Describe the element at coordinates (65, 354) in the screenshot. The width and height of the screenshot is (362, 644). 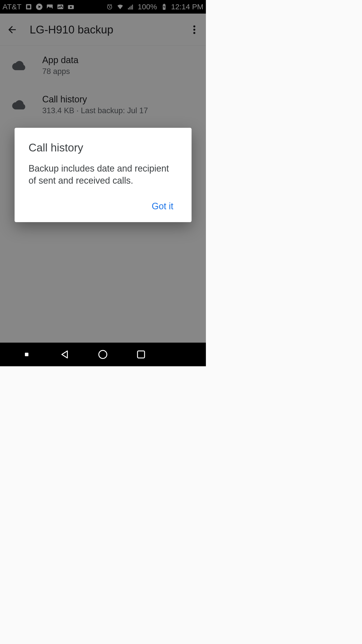
I see `nav-back-button` at that location.